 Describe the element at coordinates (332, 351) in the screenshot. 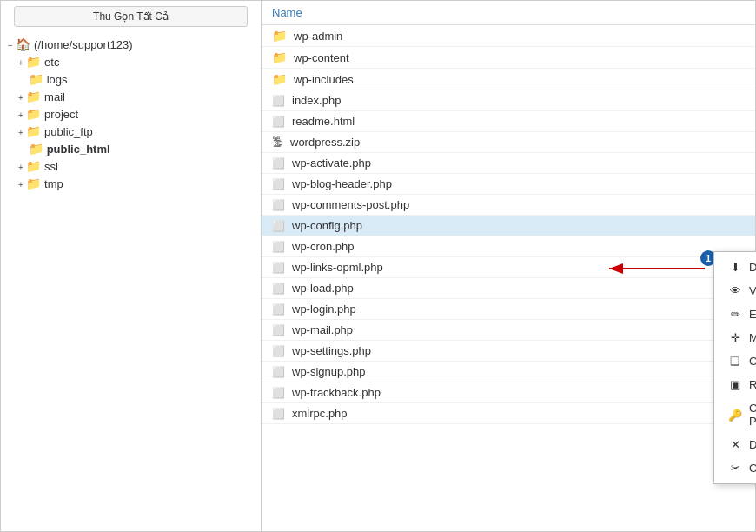

I see `file-name: wp-settings.php` at that location.